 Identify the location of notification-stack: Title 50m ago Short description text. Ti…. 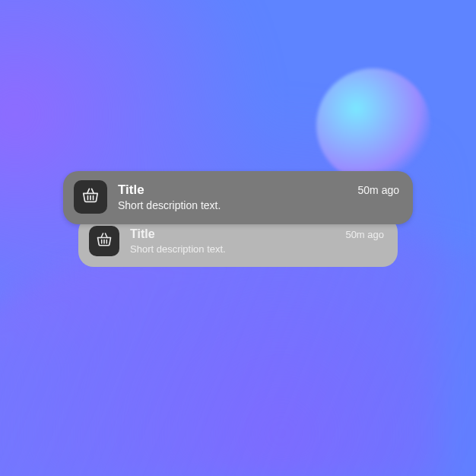
(238, 219).